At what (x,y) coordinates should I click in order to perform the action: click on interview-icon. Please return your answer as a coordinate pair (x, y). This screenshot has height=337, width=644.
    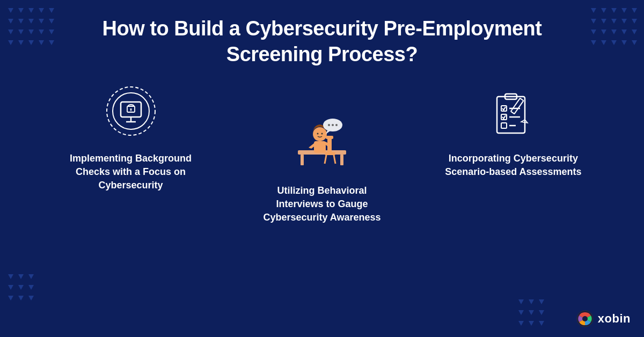
    Looking at the image, I should click on (322, 140).